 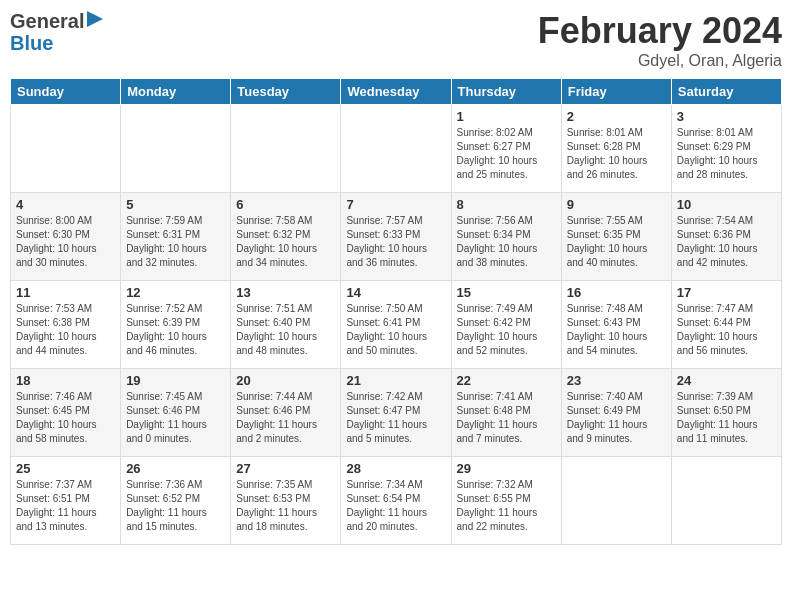 What do you see at coordinates (506, 149) in the screenshot?
I see `calendar-cell-0-4: 1Sunrise: 8:02 AM Sunset: 6:27 PM Daylig…` at bounding box center [506, 149].